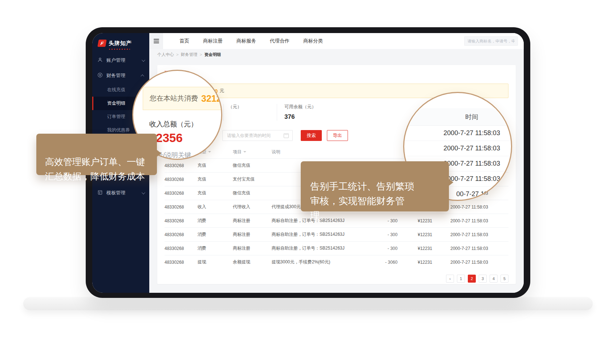 This screenshot has height=364, width=616. I want to click on card-tabs: 资金明细, so click(336, 73).